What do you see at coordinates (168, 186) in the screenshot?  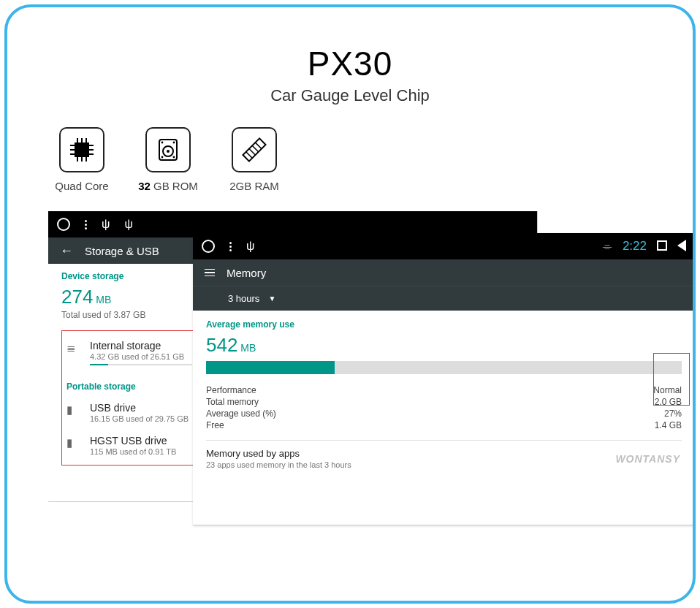 I see `spec-label: 32 GB ROM` at bounding box center [168, 186].